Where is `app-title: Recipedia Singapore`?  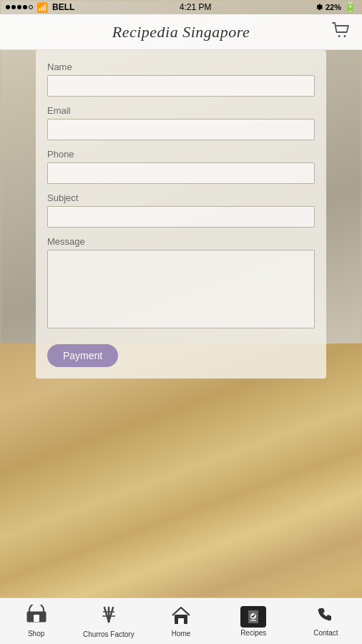 app-title: Recipedia Singapore is located at coordinates (182, 32).